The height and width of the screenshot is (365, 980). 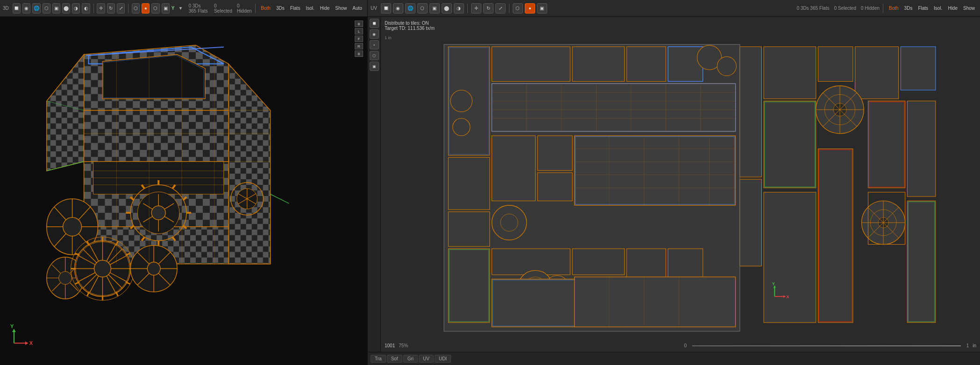 I want to click on uv-shading-btn-6: ⬤, so click(x=447, y=8).